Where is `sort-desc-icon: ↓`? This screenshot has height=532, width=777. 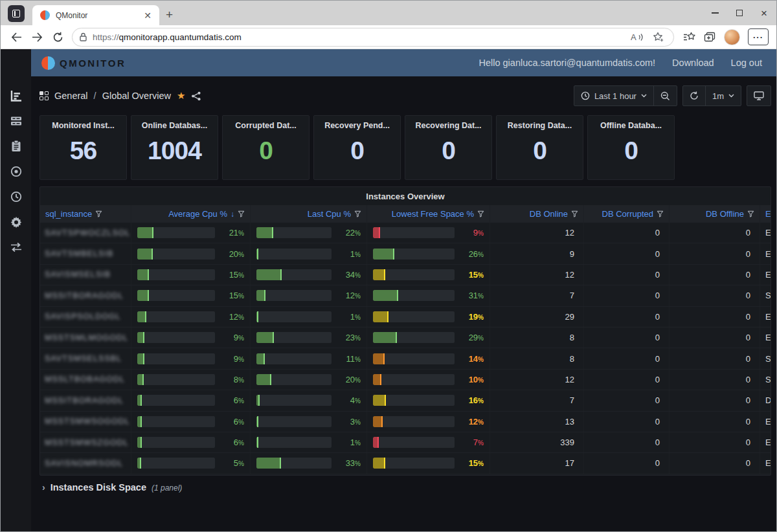
sort-desc-icon: ↓ is located at coordinates (232, 214).